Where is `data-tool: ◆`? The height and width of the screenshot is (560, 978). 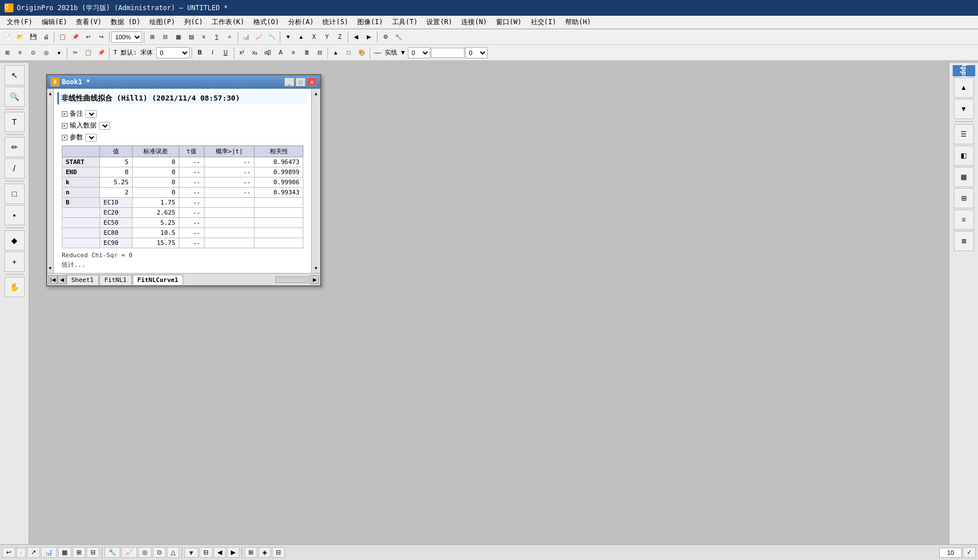 data-tool: ◆ is located at coordinates (15, 240).